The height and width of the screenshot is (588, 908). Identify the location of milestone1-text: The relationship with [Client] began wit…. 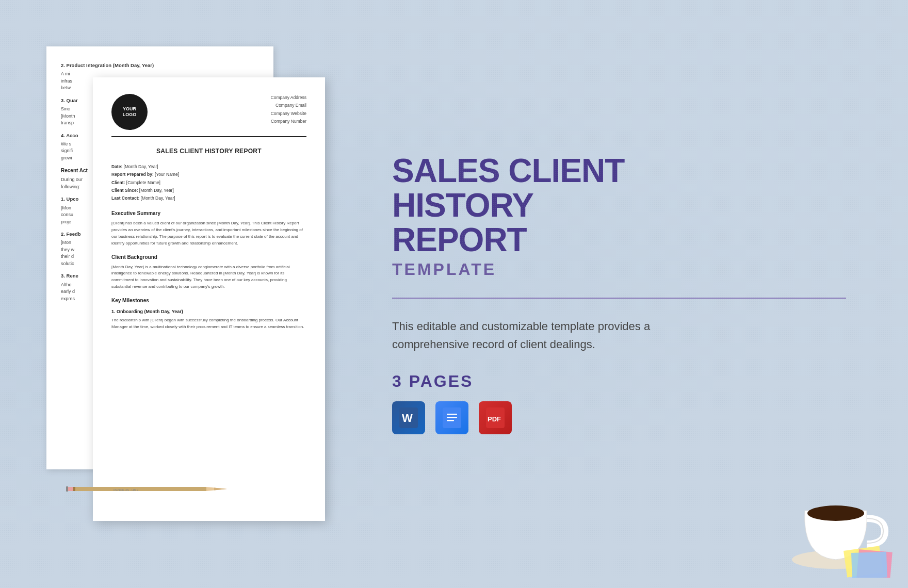
(209, 324).